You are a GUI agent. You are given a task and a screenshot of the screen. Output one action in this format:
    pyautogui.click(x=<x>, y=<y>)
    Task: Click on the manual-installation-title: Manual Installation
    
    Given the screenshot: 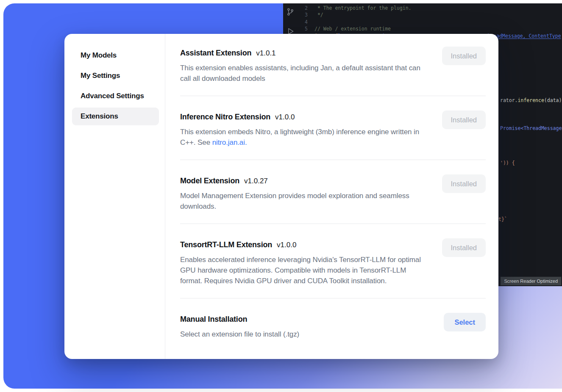 What is the action you would take?
    pyautogui.click(x=214, y=319)
    